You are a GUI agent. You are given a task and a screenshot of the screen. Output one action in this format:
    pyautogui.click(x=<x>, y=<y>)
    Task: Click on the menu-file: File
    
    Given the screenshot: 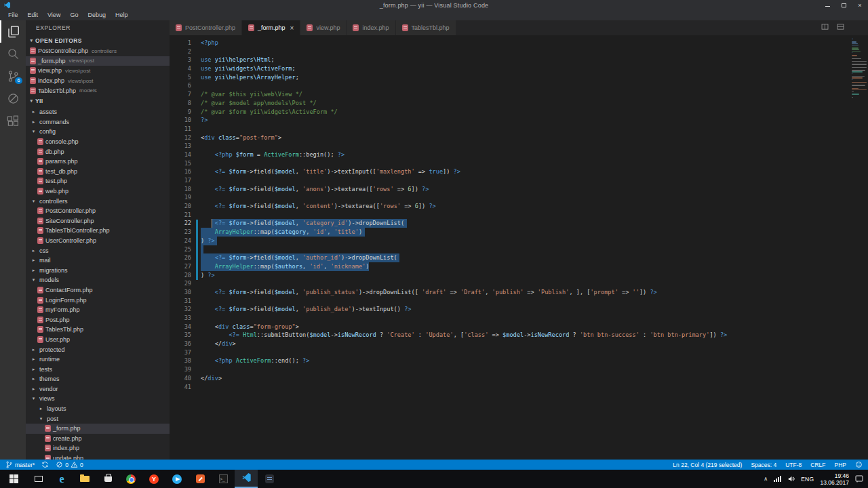 What is the action you would take?
    pyautogui.click(x=14, y=15)
    